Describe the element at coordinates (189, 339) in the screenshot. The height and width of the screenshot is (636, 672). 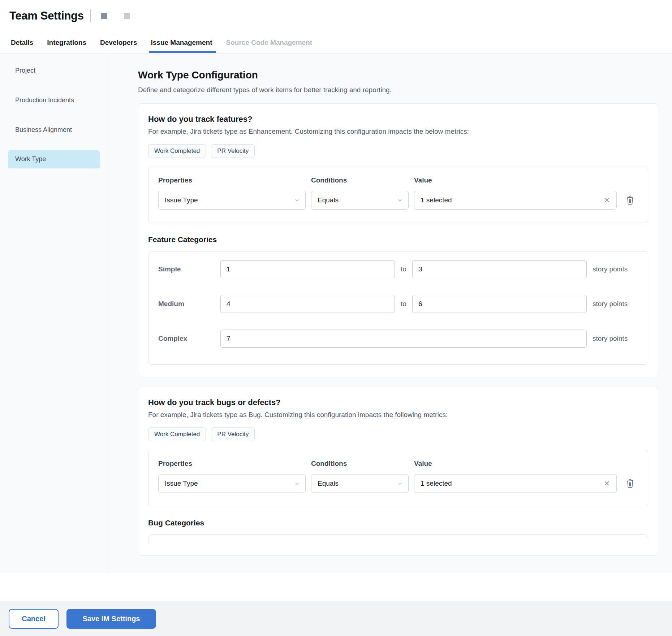
I see `category-label: Complex` at that location.